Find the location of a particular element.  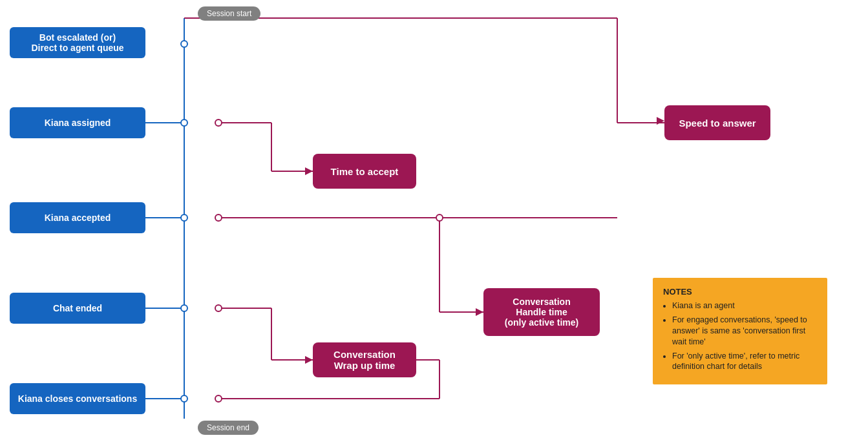

session-start-label: Session start is located at coordinates (229, 14).